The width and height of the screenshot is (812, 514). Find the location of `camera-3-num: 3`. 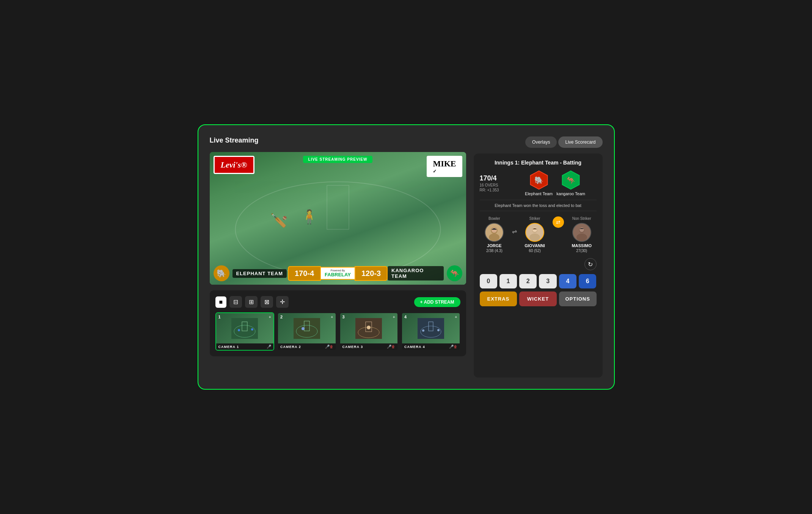

camera-3-num: 3 is located at coordinates (344, 317).